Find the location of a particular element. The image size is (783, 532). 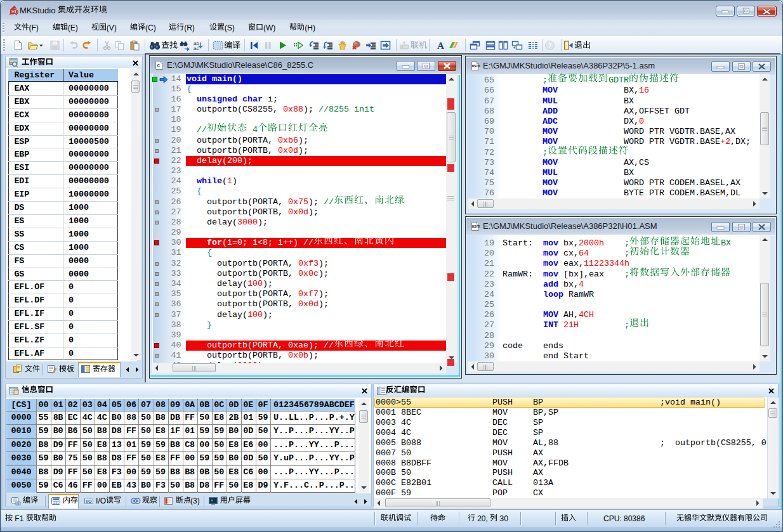

svg-text: c is located at coordinates (159, 66).